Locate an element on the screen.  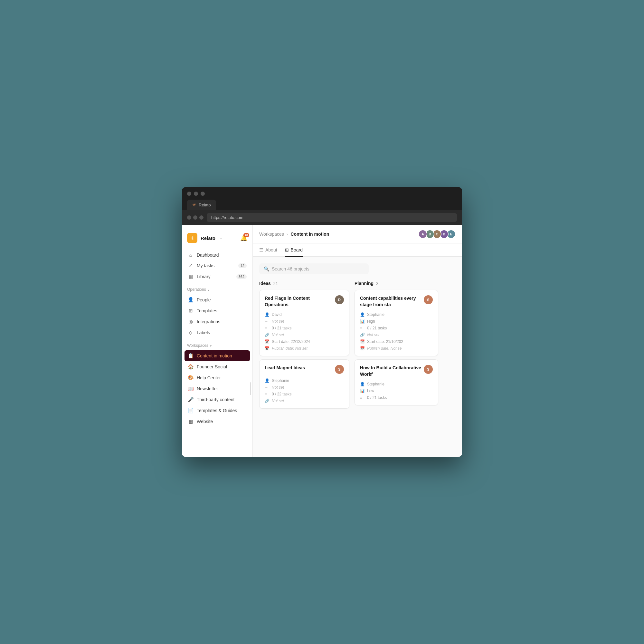
traffic-light-minimize is located at coordinates (196, 194).